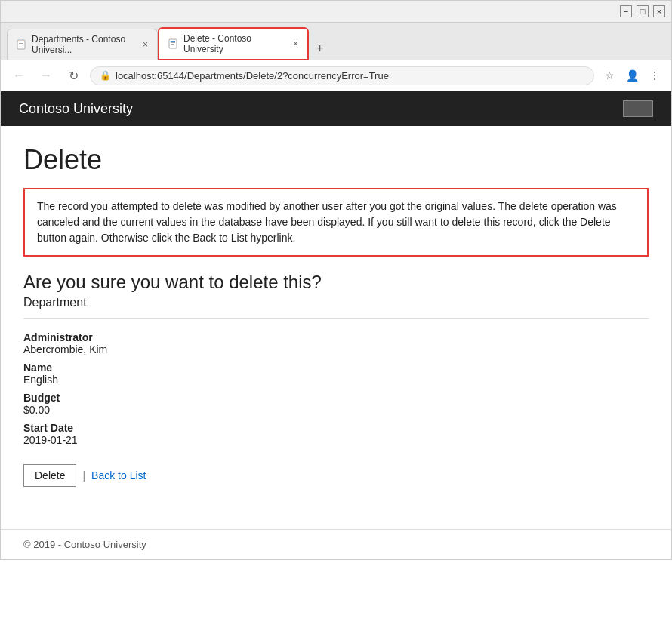 The height and width of the screenshot is (640, 672). I want to click on form-actions: Delete | Back to List, so click(336, 475).